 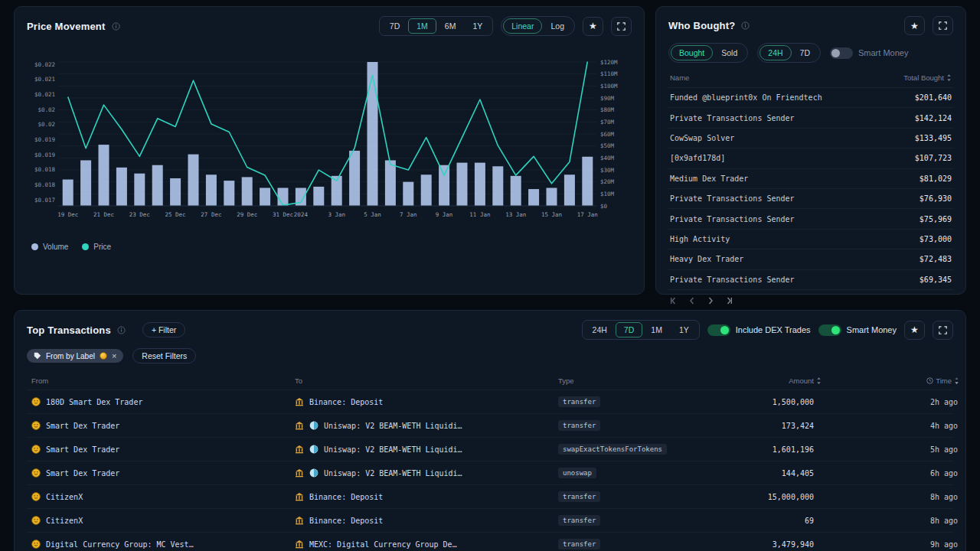 I want to click on column-amount: Amount, so click(x=779, y=381).